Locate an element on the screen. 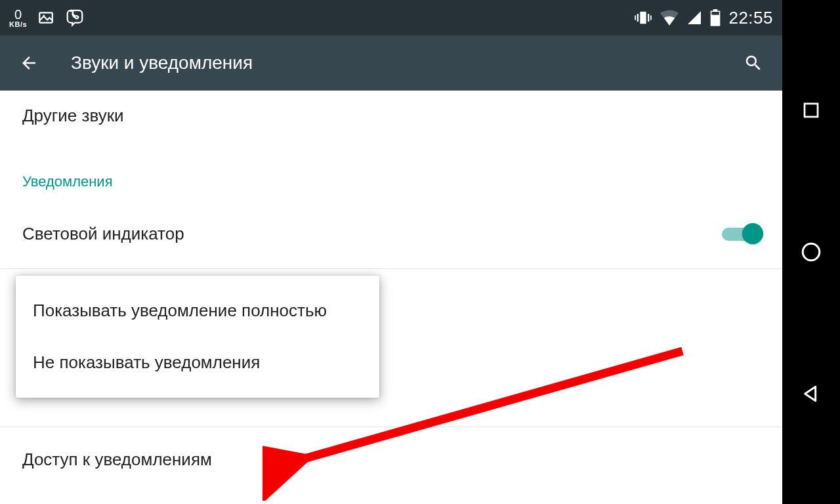 This screenshot has height=504, width=840. nav-home-button is located at coordinates (811, 252).